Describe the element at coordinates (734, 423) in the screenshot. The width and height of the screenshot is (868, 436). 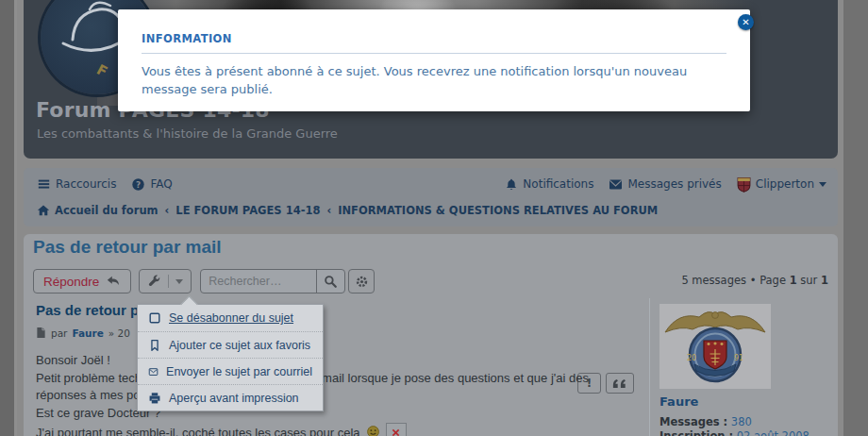
I see `messages-stat: Messages : 380` at that location.